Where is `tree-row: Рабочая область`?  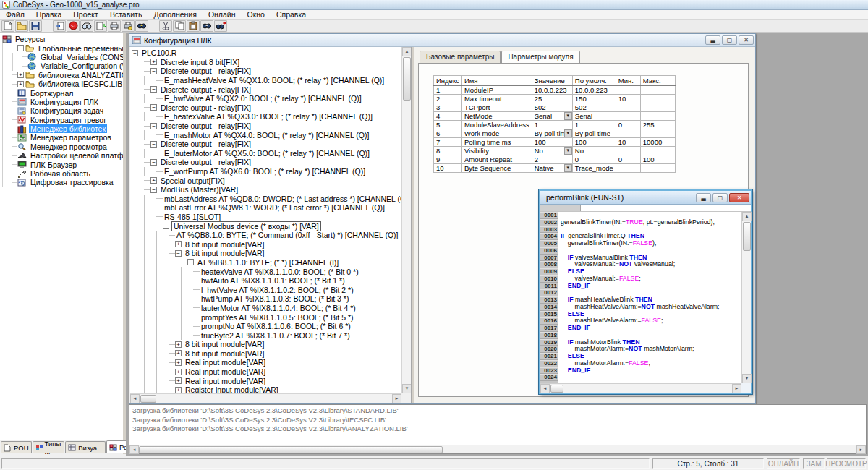 tree-row: Рабочая область is located at coordinates (62, 174).